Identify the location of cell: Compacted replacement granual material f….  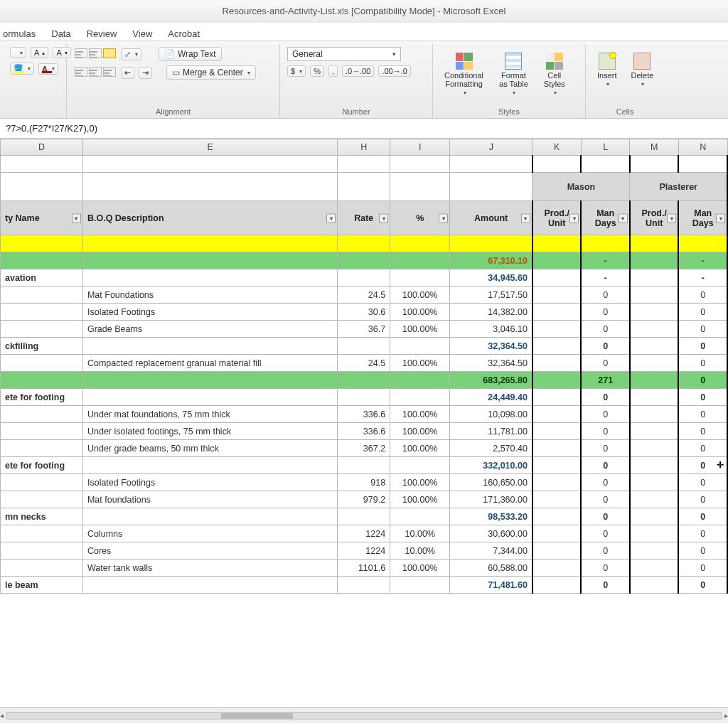
(210, 363).